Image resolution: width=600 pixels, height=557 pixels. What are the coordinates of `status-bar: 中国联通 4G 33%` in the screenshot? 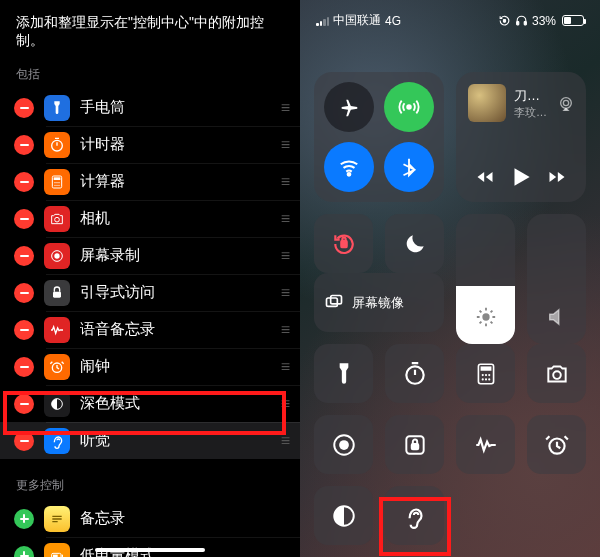 It's located at (450, 20).